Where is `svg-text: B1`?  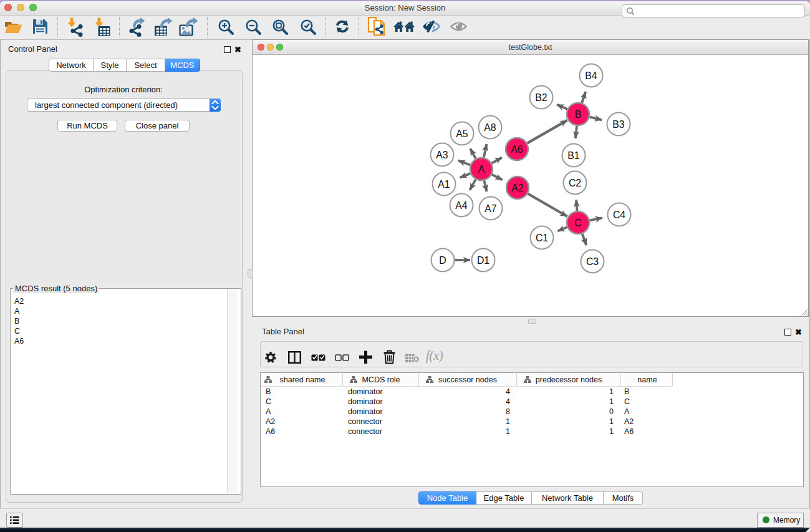 svg-text: B1 is located at coordinates (574, 156).